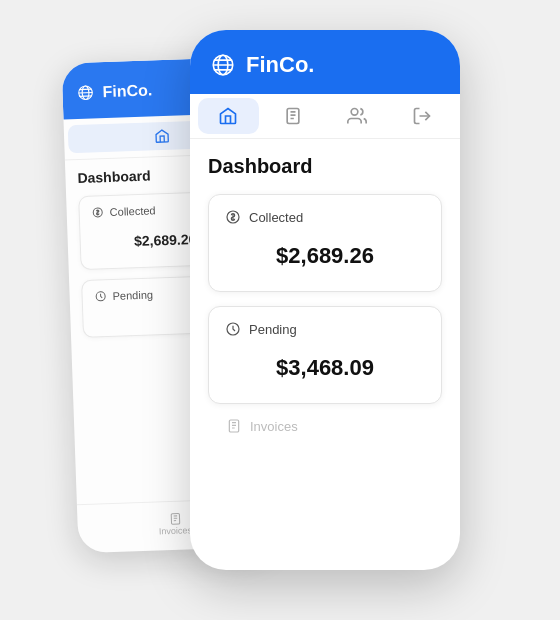 The width and height of the screenshot is (560, 620). I want to click on dollar-circle-icon, so click(98, 212).